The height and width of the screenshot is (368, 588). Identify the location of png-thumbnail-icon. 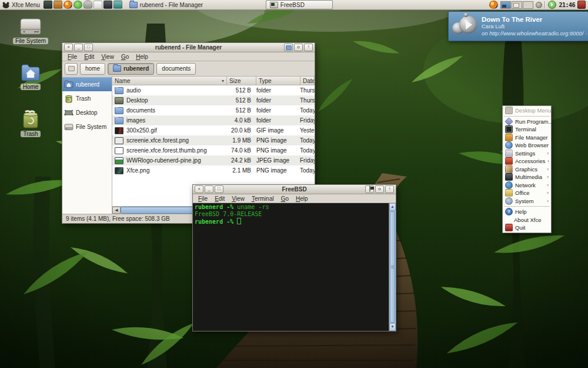
(119, 151).